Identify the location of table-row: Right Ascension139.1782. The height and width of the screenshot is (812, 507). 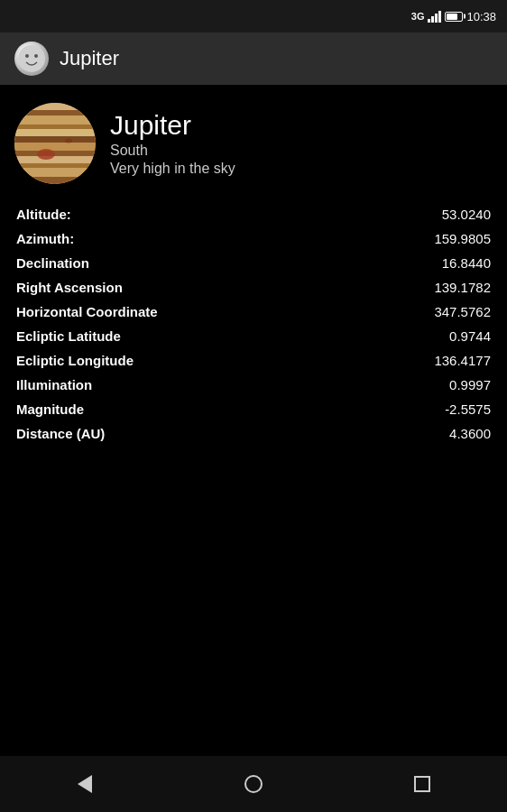
(254, 287).